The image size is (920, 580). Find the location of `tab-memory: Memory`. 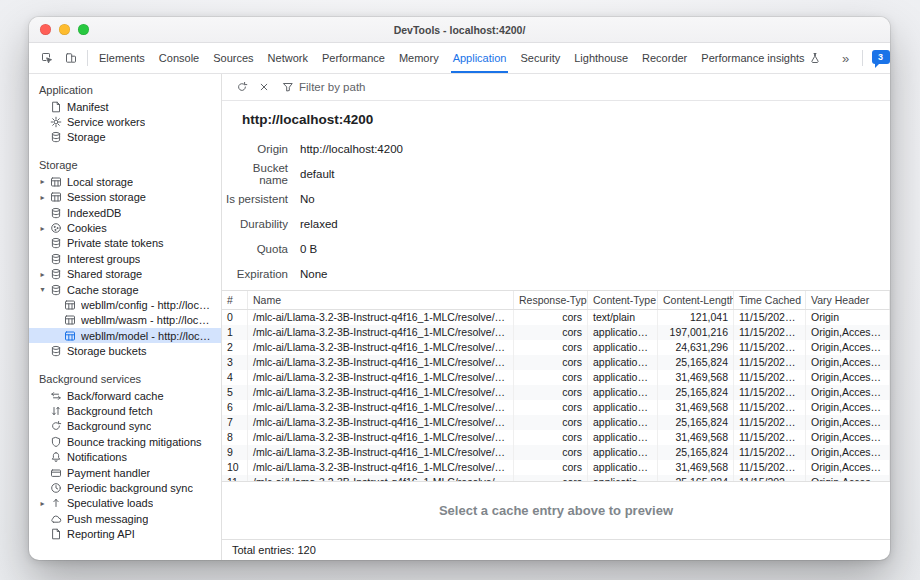

tab-memory: Memory is located at coordinates (419, 58).